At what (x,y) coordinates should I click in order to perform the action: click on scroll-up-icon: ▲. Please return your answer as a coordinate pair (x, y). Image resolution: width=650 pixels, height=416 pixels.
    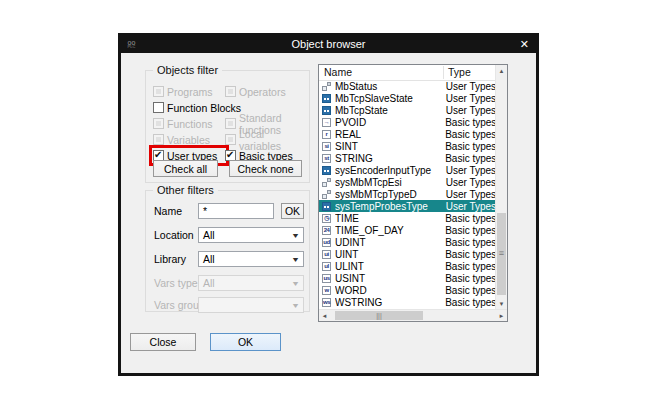
    Looking at the image, I should click on (502, 70).